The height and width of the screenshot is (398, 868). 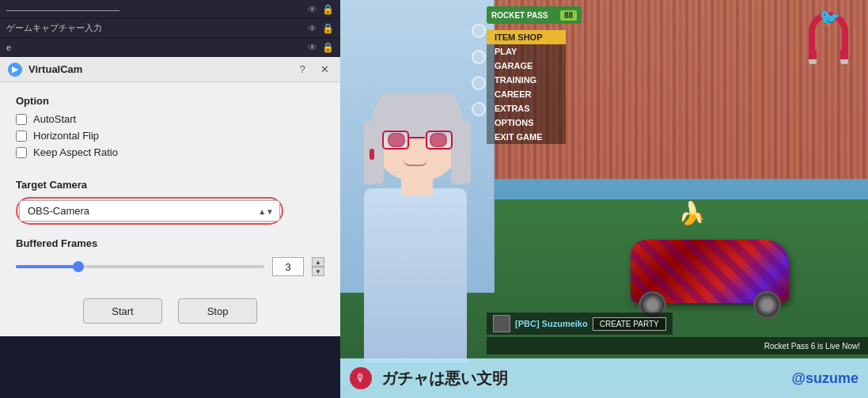 I want to click on char-mouth, so click(x=415, y=163).